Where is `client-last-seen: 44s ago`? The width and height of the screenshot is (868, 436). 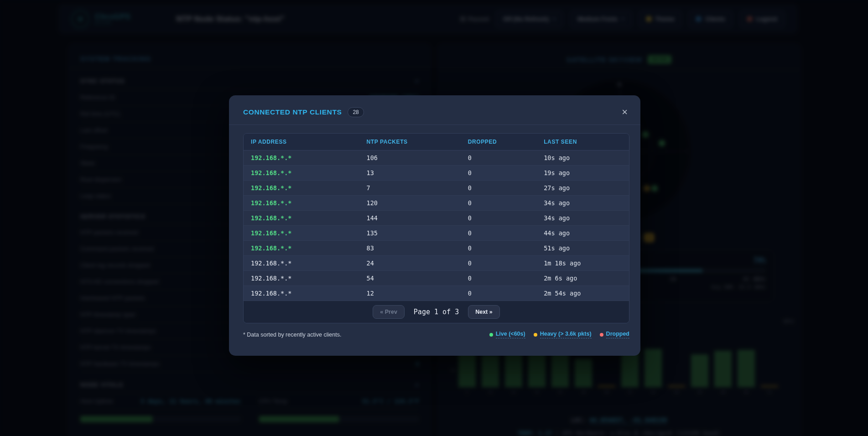 client-last-seen: 44s ago is located at coordinates (583, 233).